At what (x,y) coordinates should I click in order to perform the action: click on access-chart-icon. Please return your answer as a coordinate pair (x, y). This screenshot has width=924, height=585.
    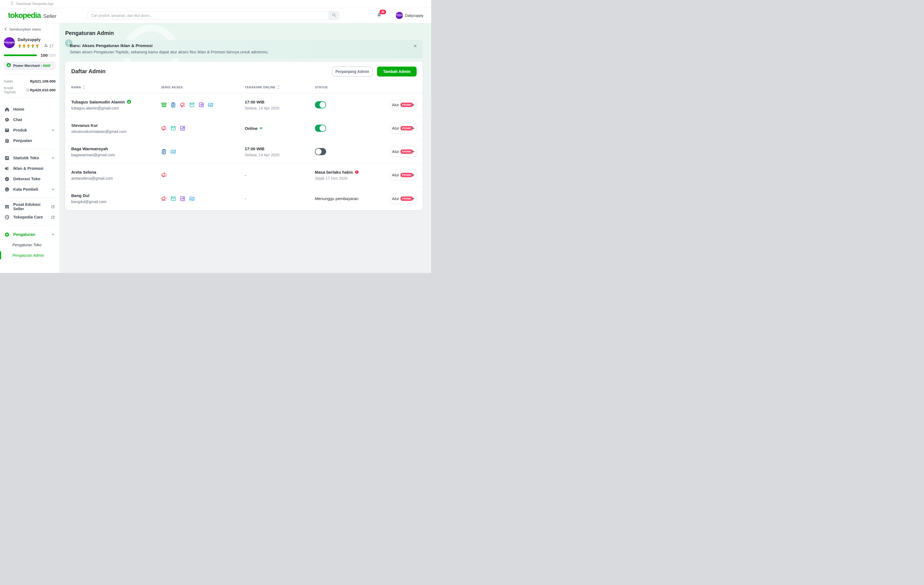
    Looking at the image, I should click on (201, 105).